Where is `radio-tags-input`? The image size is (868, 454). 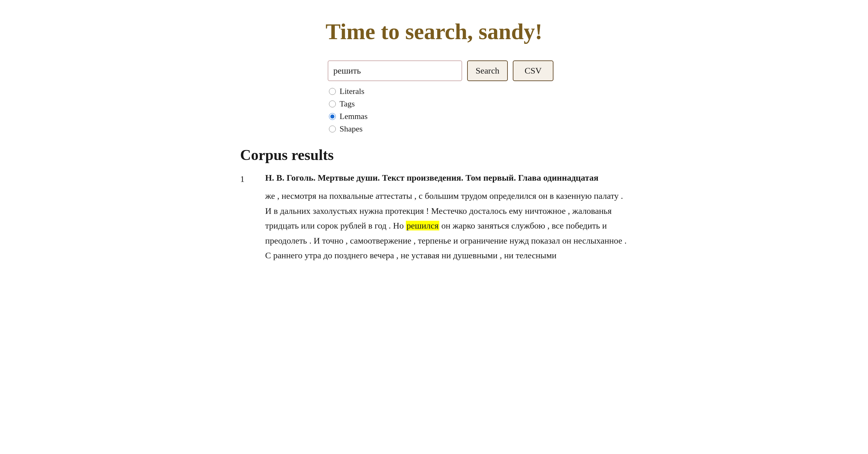 radio-tags-input is located at coordinates (332, 104).